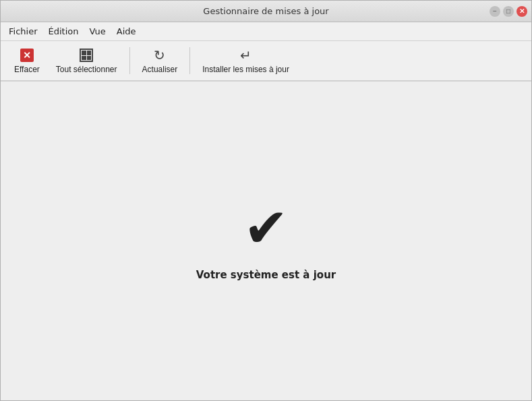 The width and height of the screenshot is (532, 401). What do you see at coordinates (266, 32) in the screenshot?
I see `menubar: Fichier Édition Vue Aide` at bounding box center [266, 32].